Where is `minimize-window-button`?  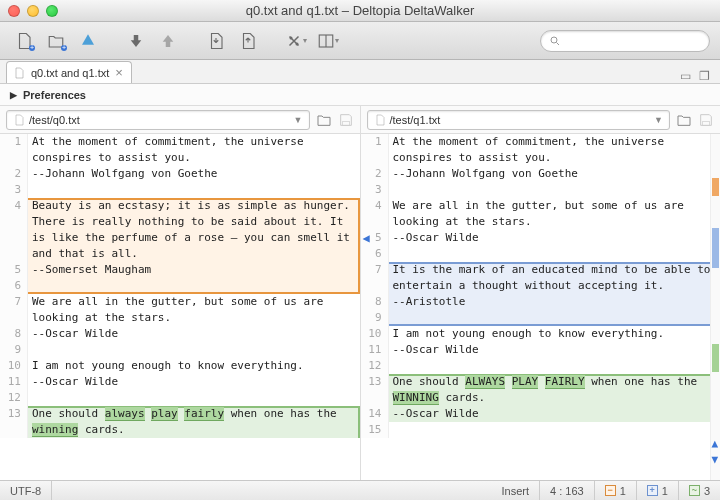 minimize-window-button is located at coordinates (33, 11).